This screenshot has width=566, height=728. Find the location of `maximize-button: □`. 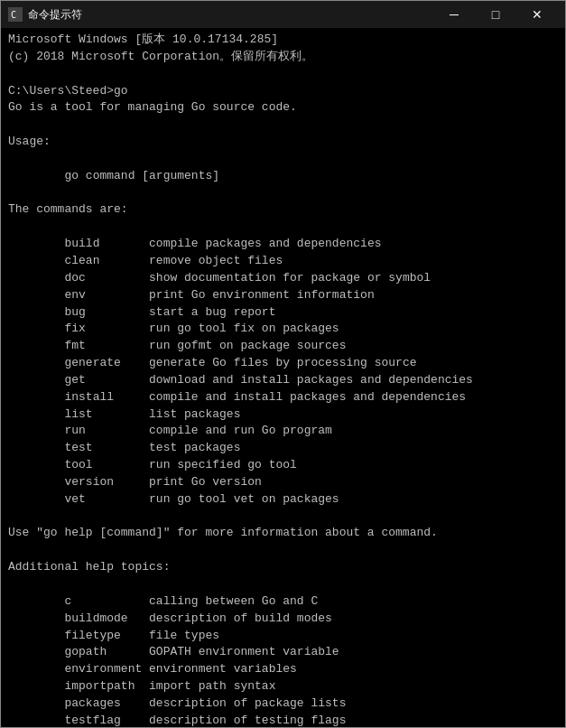

maximize-button: □ is located at coordinates (496, 14).